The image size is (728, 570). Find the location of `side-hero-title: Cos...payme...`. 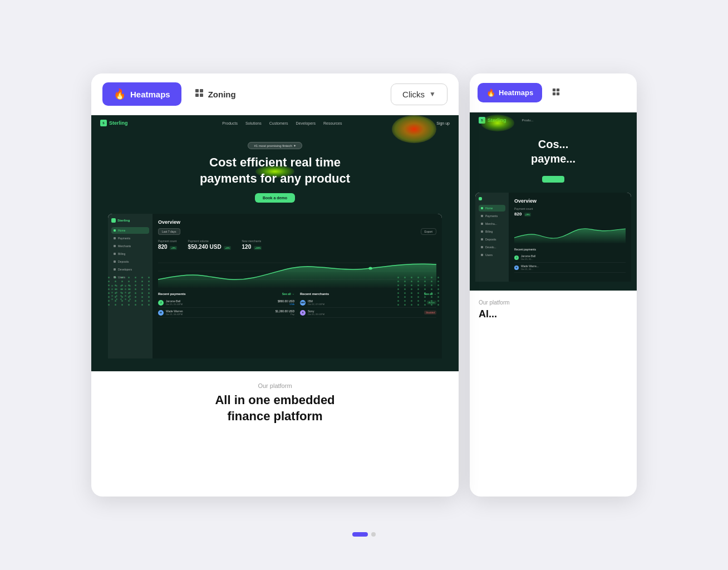

side-hero-title: Cos...payme... is located at coordinates (553, 151).